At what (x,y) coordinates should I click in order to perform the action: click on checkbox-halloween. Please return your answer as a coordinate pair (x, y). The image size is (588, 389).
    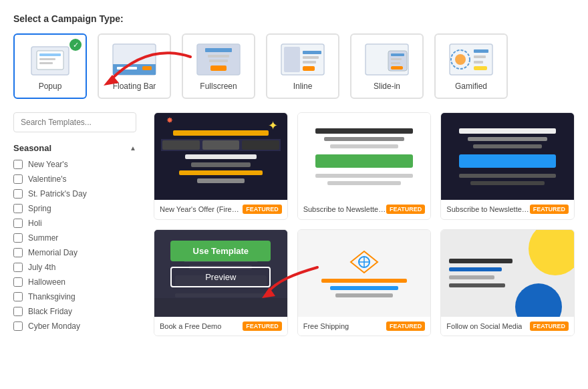
    Looking at the image, I should click on (18, 282).